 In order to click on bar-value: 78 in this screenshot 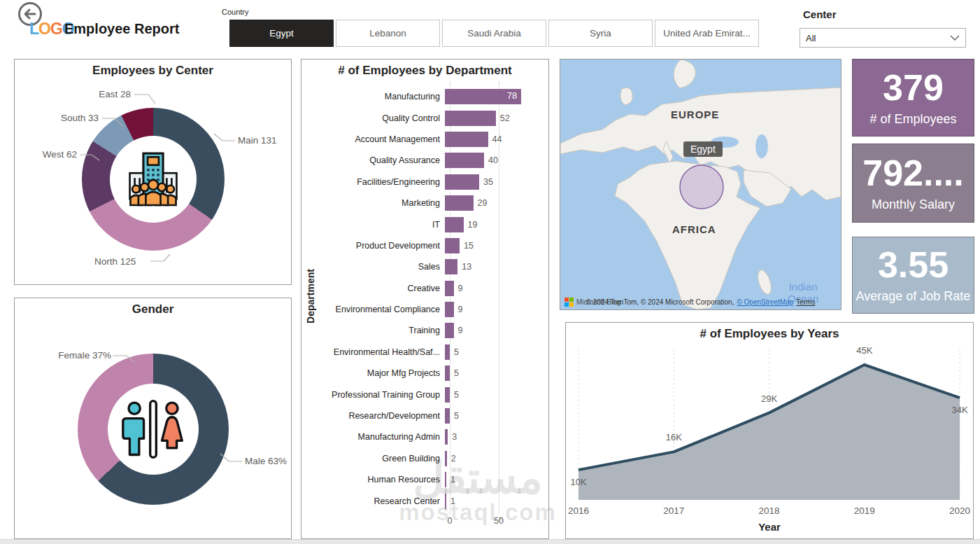, I will do `click(512, 95)`.